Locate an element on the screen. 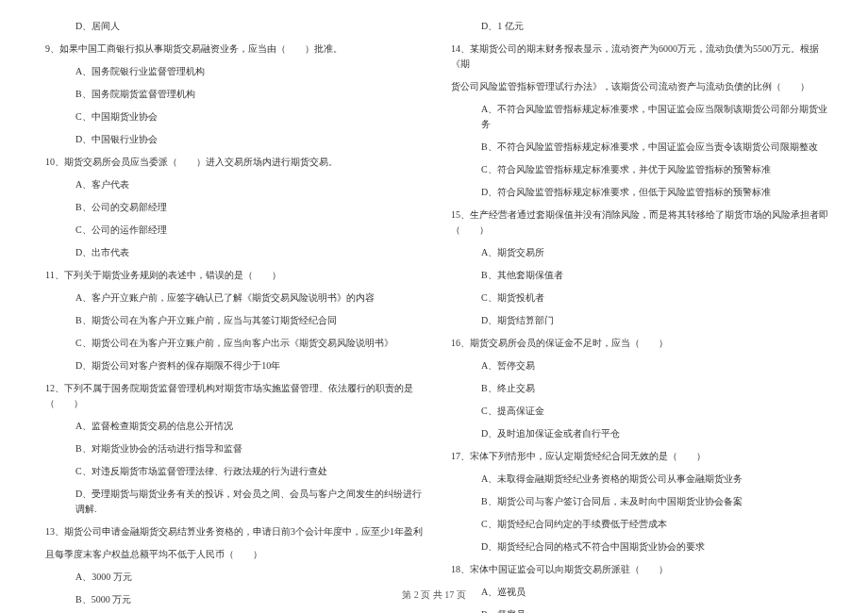 Image resolution: width=868 pixels, height=613 pixels. answer-option: A、国务院银行业监督管理机构 is located at coordinates (231, 72).